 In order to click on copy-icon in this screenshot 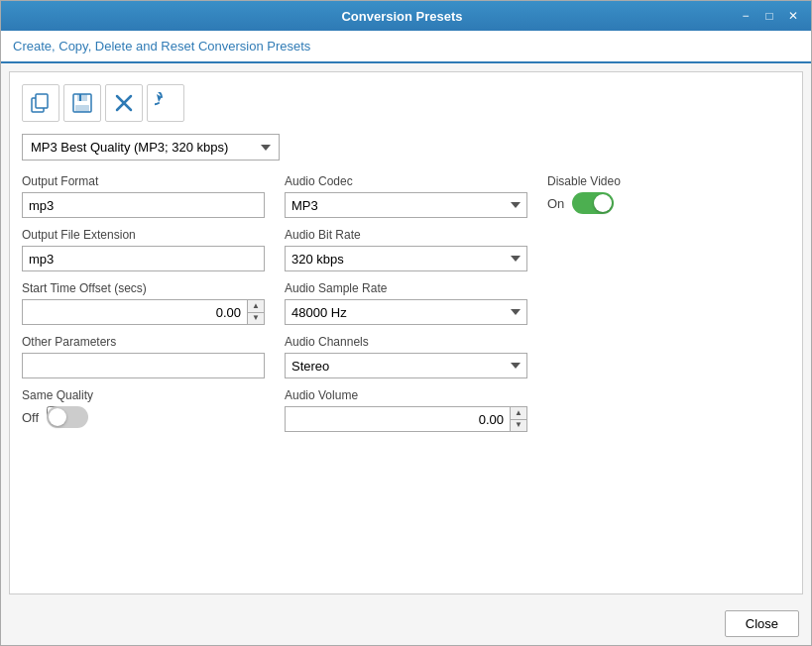, I will do `click(41, 103)`.